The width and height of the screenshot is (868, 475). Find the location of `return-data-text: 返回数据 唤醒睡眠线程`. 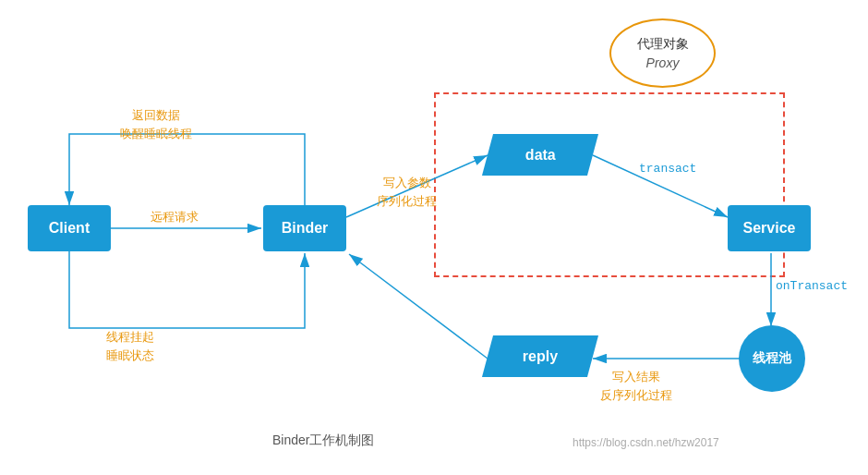

return-data-text: 返回数据 唤醒睡眠线程 is located at coordinates (156, 124).